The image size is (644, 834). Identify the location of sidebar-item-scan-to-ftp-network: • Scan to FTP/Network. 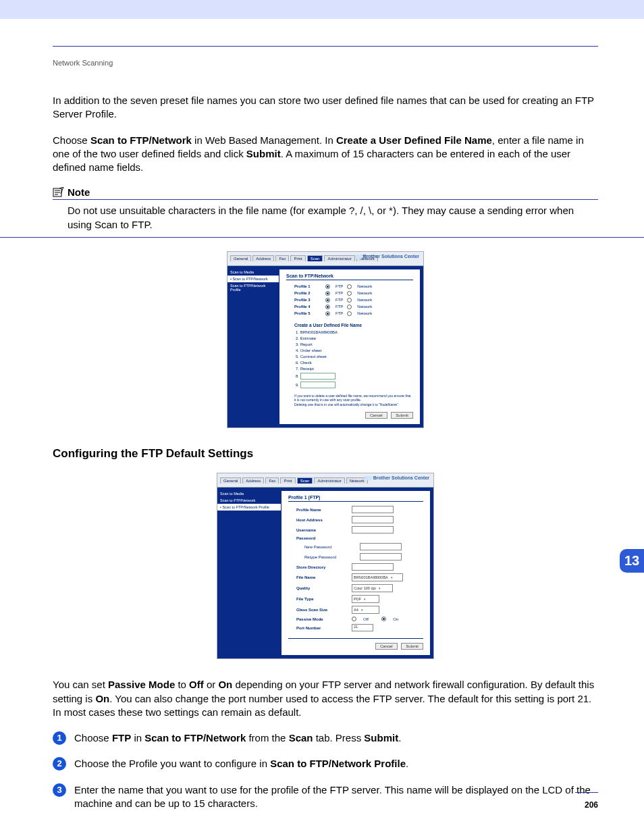
(253, 279).